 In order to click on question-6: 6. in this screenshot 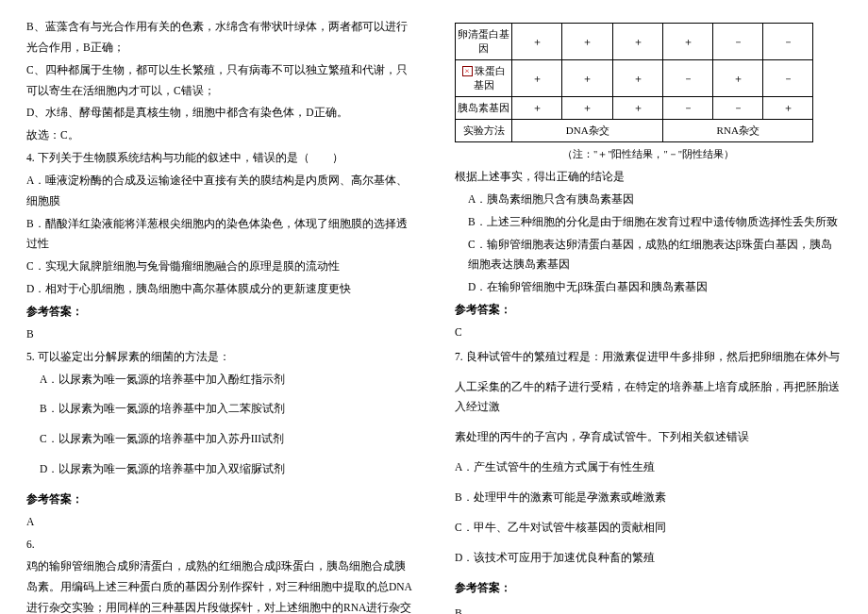, I will do `click(220, 545)`.